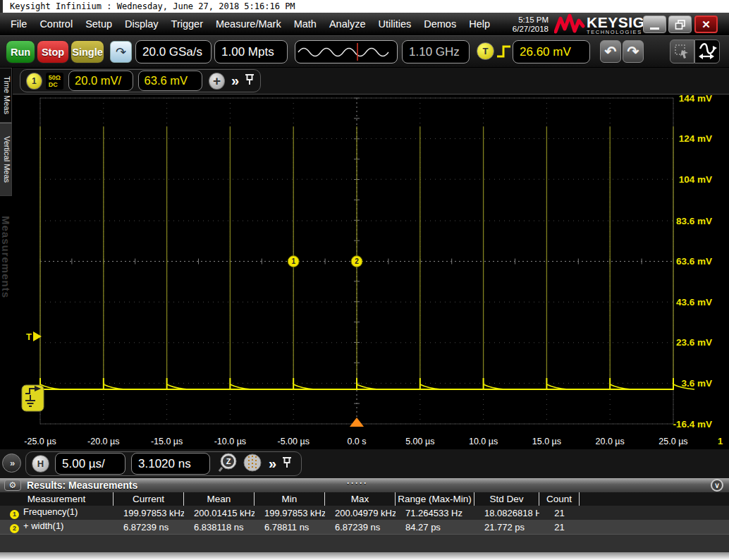  What do you see at coordinates (32, 398) in the screenshot?
I see `channel1-ground-marker` at bounding box center [32, 398].